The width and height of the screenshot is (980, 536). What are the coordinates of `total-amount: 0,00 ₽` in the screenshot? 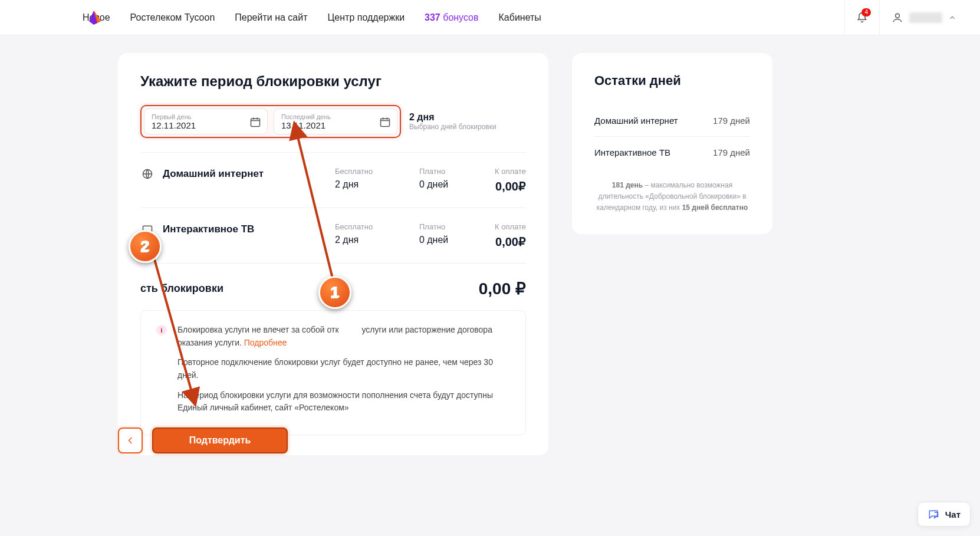 It's located at (502, 289).